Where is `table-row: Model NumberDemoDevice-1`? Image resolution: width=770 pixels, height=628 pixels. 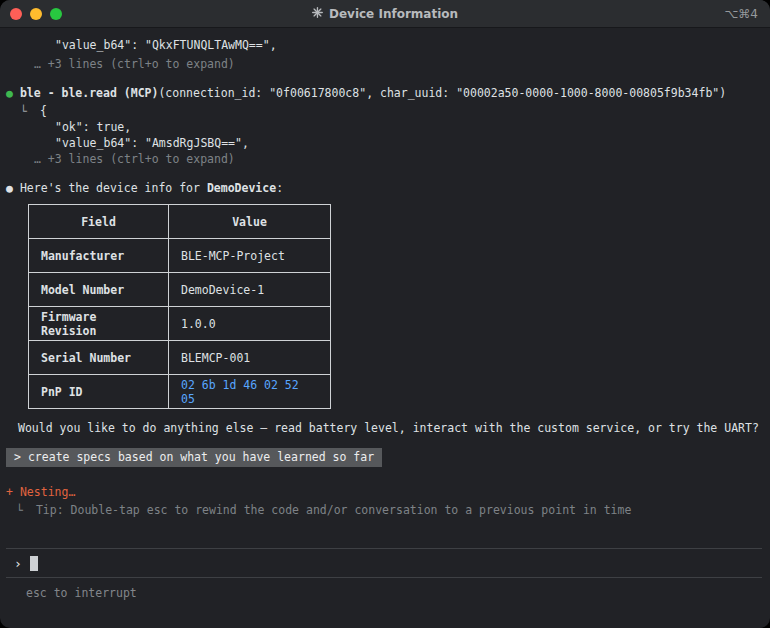 table-row: Model NumberDemoDevice-1 is located at coordinates (180, 290).